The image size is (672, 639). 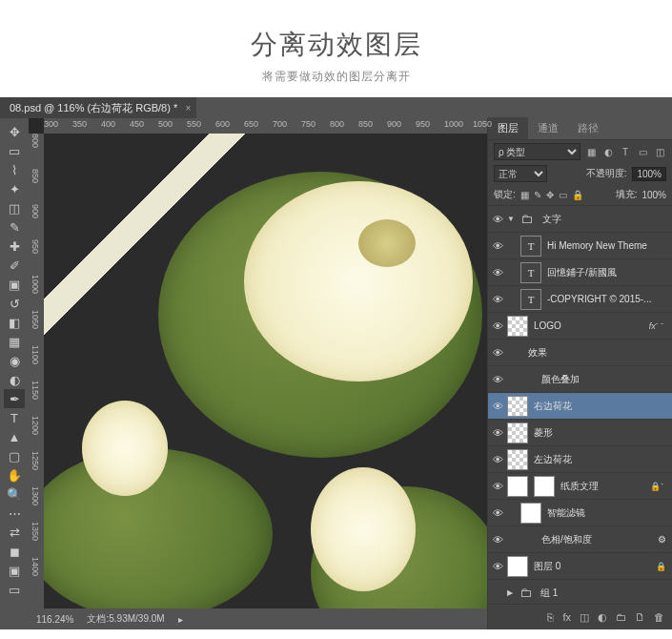 I want to click on filter-image-icon: ▦, so click(x=591, y=152).